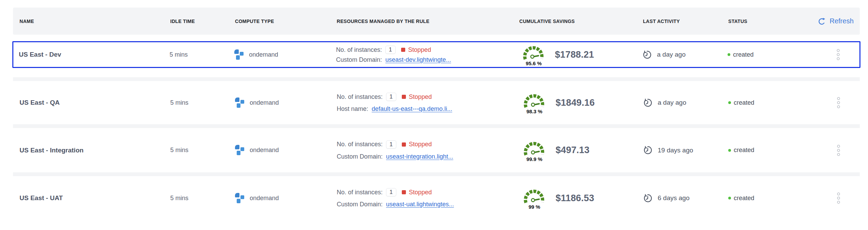 The height and width of the screenshot is (230, 868). I want to click on table-header: NAME IDLE TIME COMPUTE TYPE RESOURCES MA…, so click(436, 21).